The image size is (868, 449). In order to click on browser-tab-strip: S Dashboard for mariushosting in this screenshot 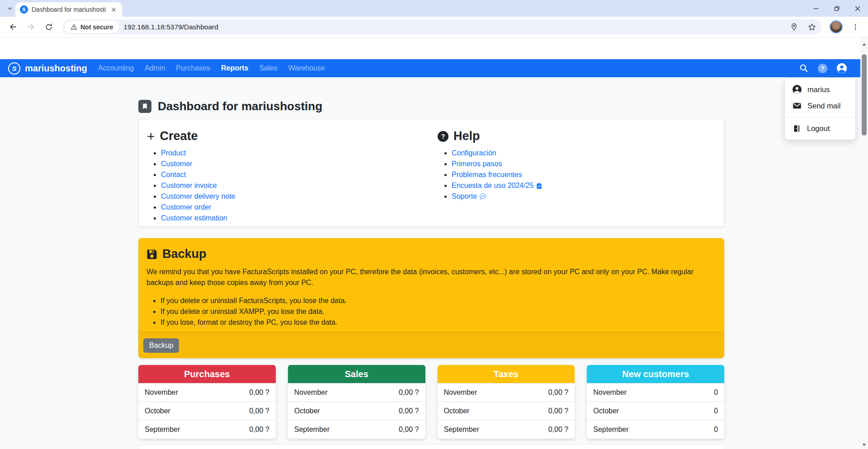, I will do `click(434, 8)`.